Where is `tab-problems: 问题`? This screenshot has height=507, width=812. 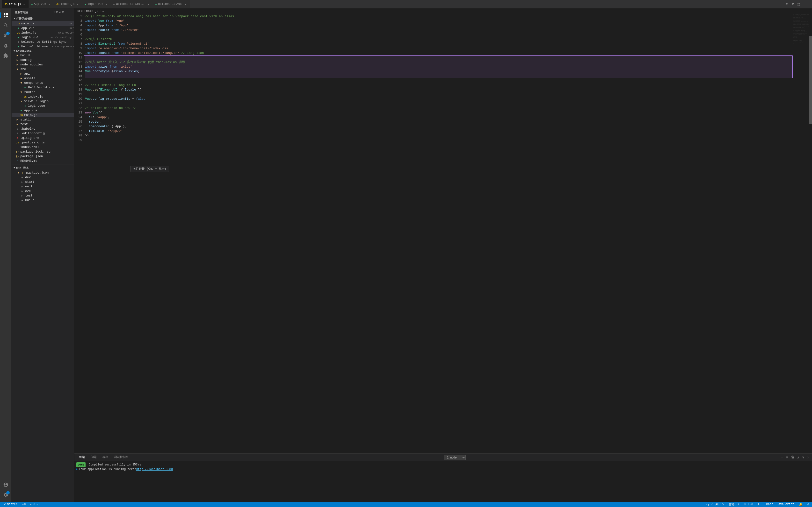
tab-problems: 问题 is located at coordinates (94, 457).